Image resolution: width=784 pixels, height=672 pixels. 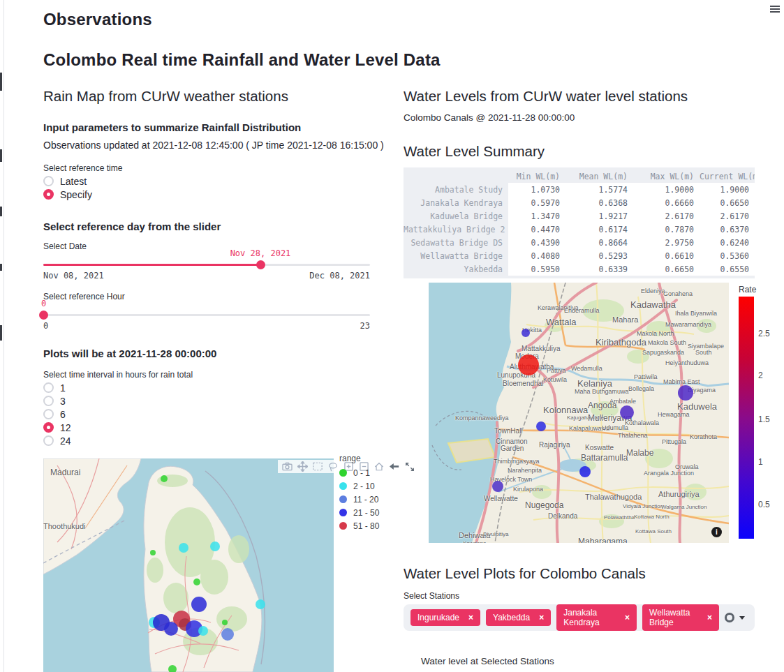 What do you see at coordinates (579, 243) in the screenshot?
I see `table-row: Sedawatta Bridge DS0.43900.86642.97500.6…` at bounding box center [579, 243].